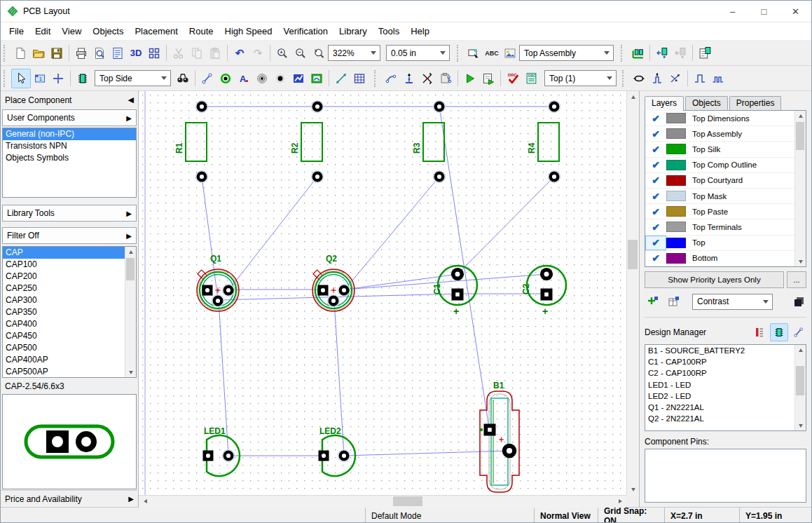 This screenshot has height=523, width=812. Describe the element at coordinates (83, 79) in the screenshot. I see `place-component-button` at that location.